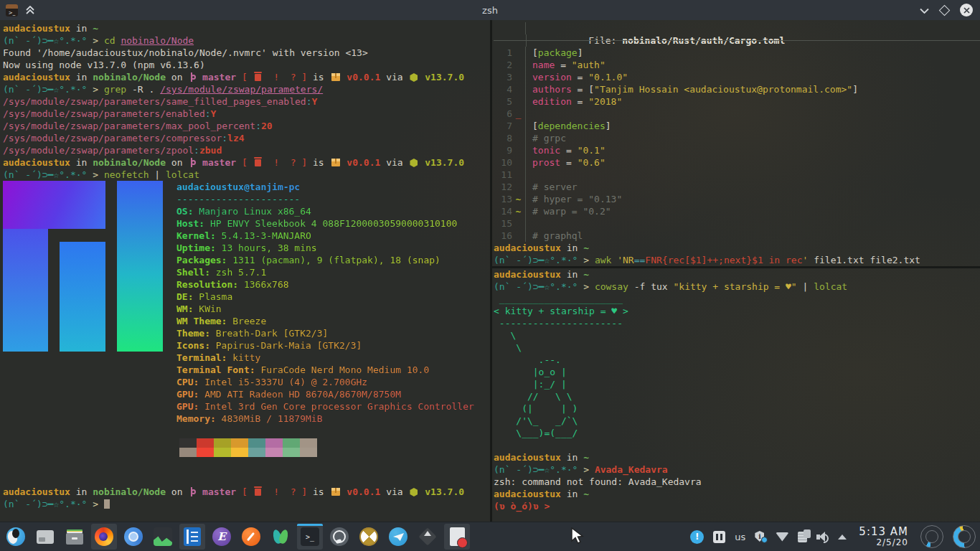 Image resolution: width=980 pixels, height=551 pixels. I want to click on text-segment: # graphql, so click(557, 235).